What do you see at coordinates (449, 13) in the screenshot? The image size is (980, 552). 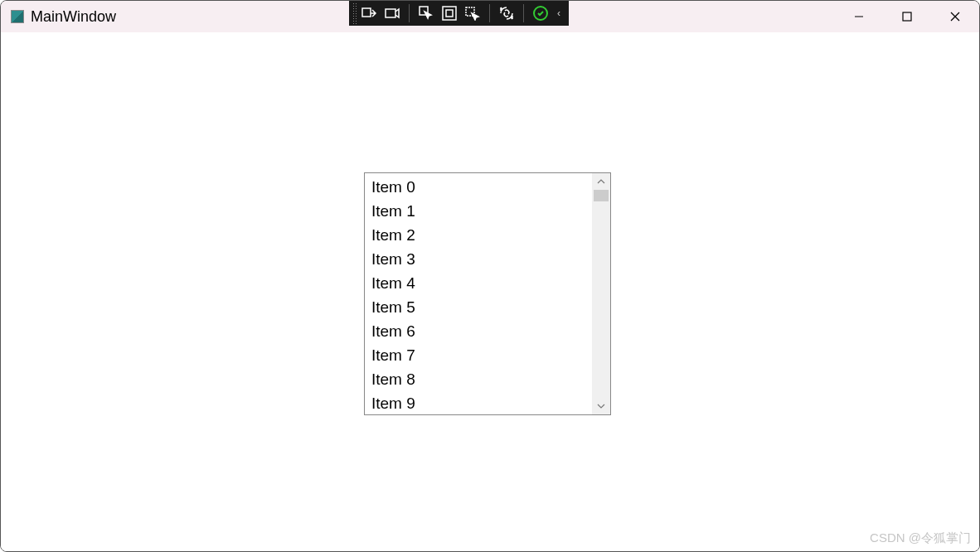 I see `layout-adorners-icon` at bounding box center [449, 13].